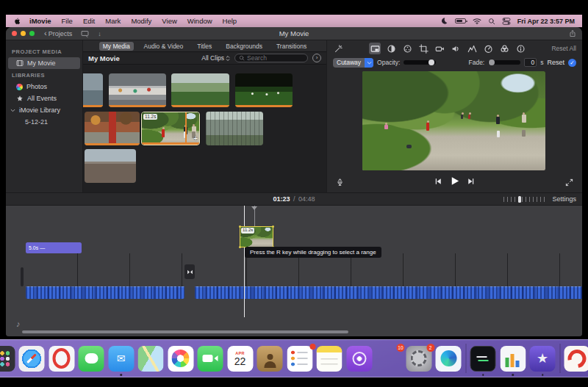 The image size is (588, 387). I want to click on menu-view: View, so click(169, 21).